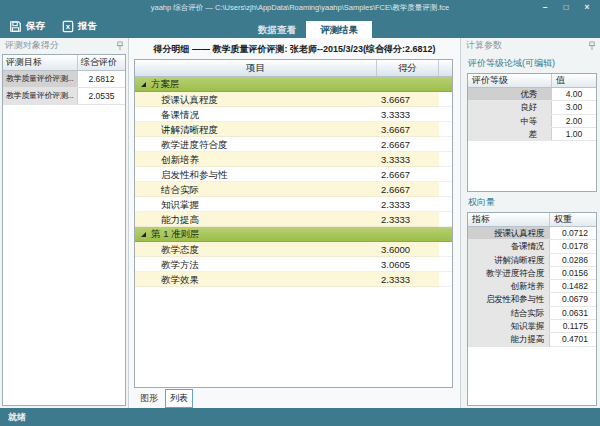 This screenshot has height=426, width=600. Describe the element at coordinates (294, 280) in the screenshot. I see `table-row: 教学效果2.3333` at that location.